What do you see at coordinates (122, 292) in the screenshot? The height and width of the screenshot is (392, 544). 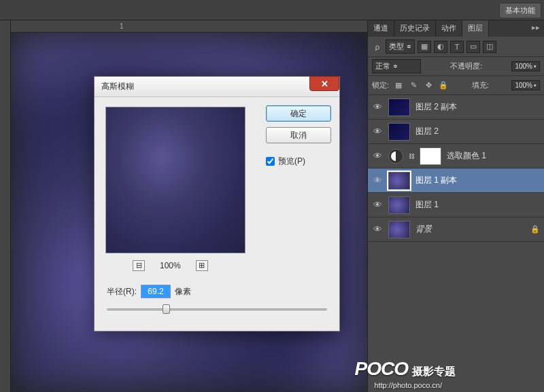 I see `radius-label: 半径(R):` at bounding box center [122, 292].